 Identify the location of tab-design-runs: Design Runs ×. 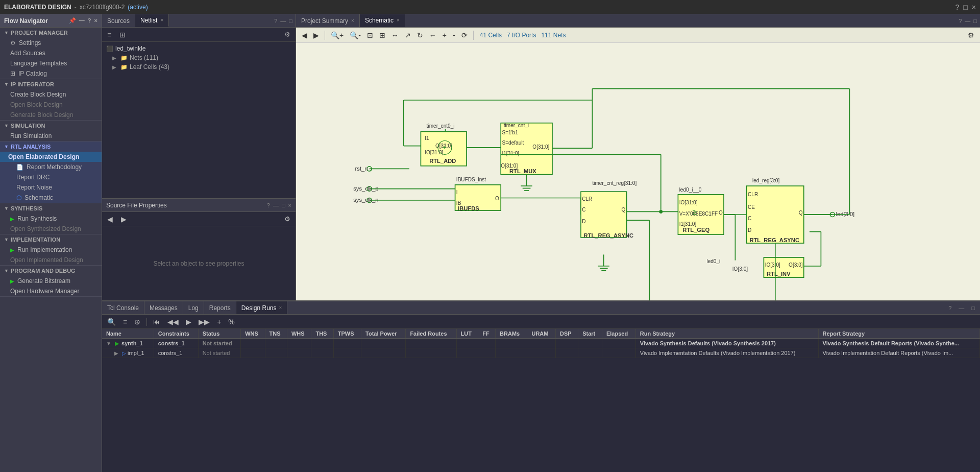
(262, 308).